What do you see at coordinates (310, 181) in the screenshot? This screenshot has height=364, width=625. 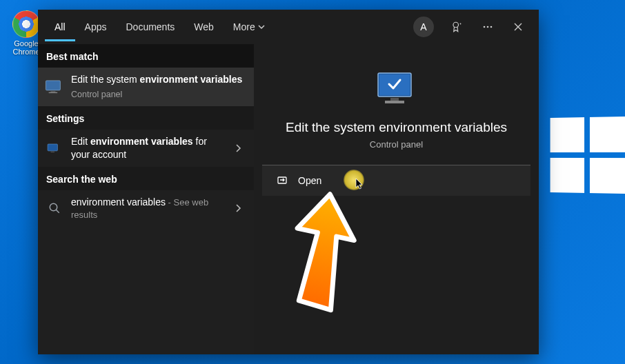 I see `action-open-label: Open` at bounding box center [310, 181].